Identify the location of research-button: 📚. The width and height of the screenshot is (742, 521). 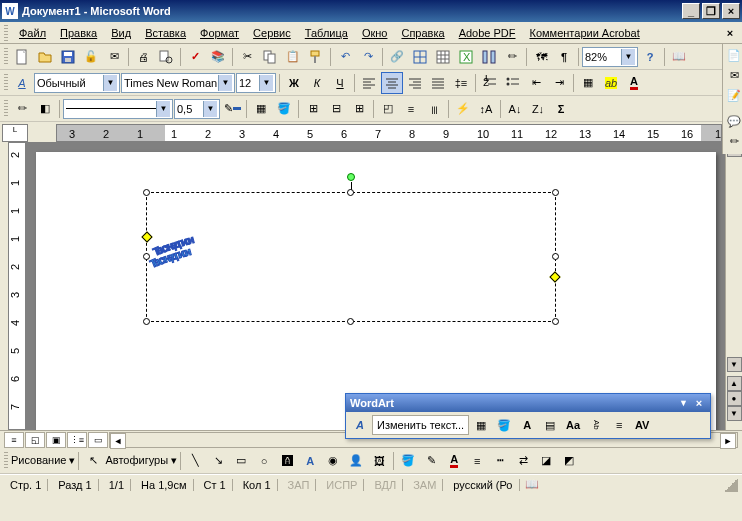
(218, 57).